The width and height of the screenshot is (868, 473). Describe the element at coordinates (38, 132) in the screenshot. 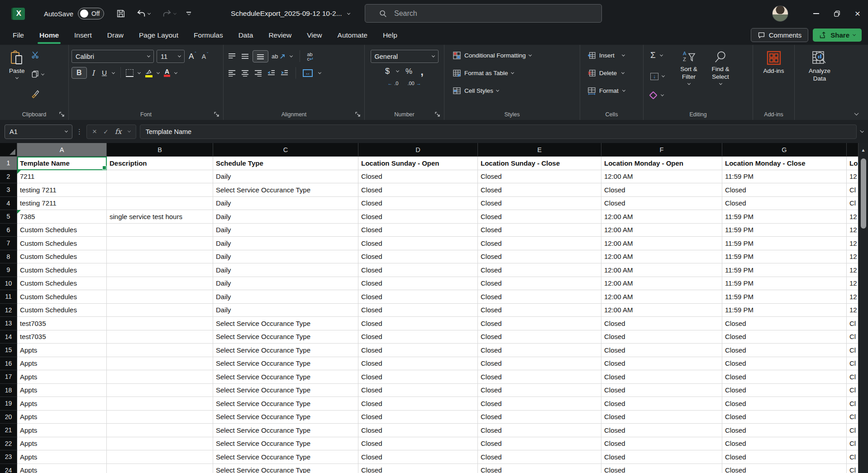

I see `name-box: A1` at that location.